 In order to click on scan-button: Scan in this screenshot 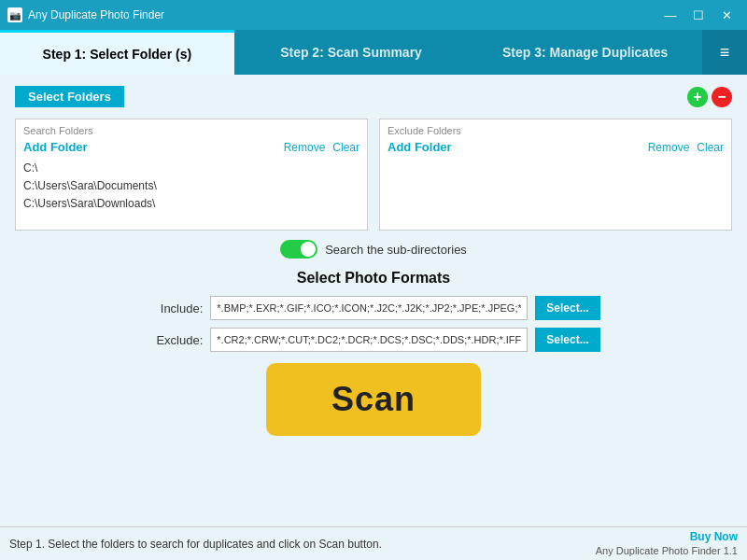, I will do `click(374, 399)`.